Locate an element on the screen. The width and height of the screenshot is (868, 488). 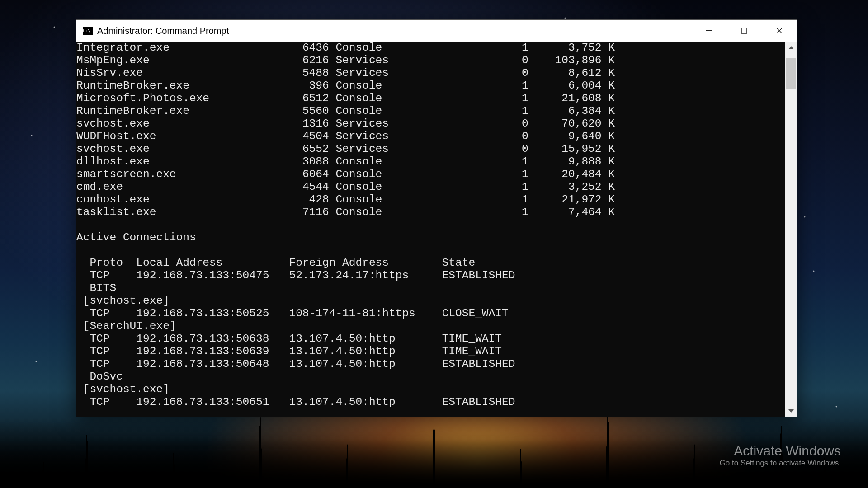
close-button is located at coordinates (779, 31).